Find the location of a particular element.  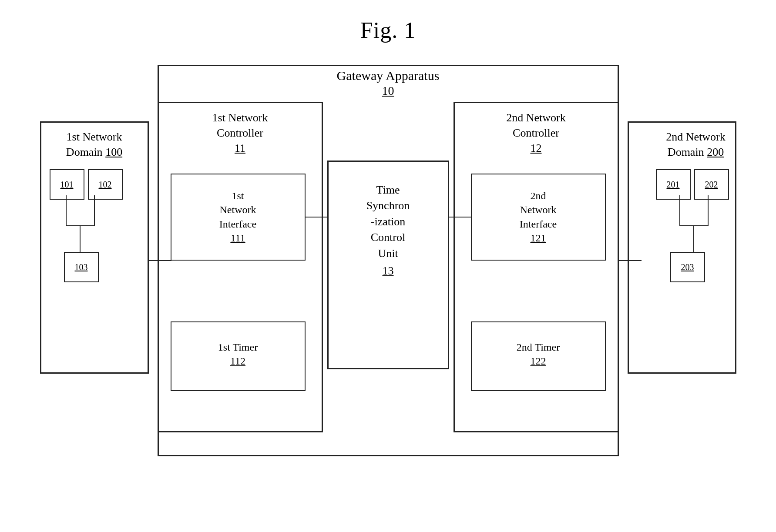

node-102: 102 is located at coordinates (105, 184).